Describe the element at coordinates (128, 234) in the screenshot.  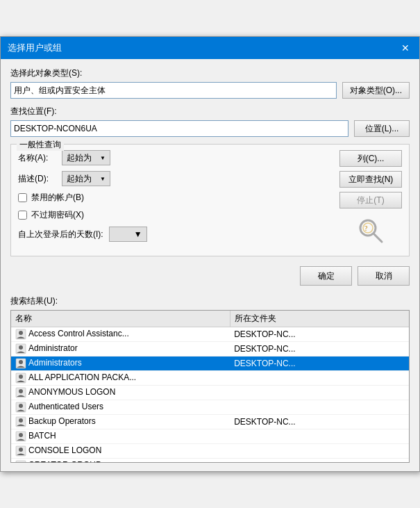
I see `days-dropdown: ▼` at that location.